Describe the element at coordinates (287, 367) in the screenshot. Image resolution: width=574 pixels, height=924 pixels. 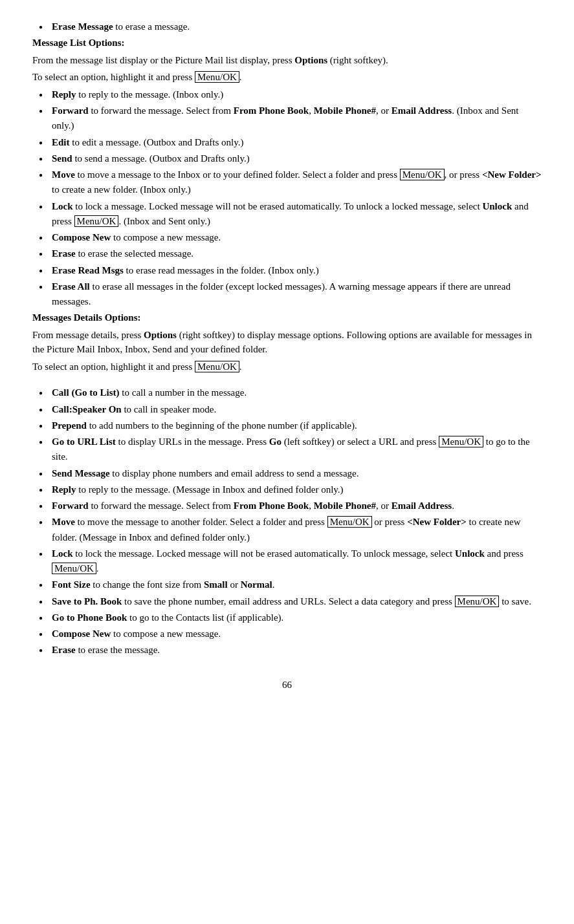
I see `msg-details-intro2: To select an option, highlight it and pr…` at that location.